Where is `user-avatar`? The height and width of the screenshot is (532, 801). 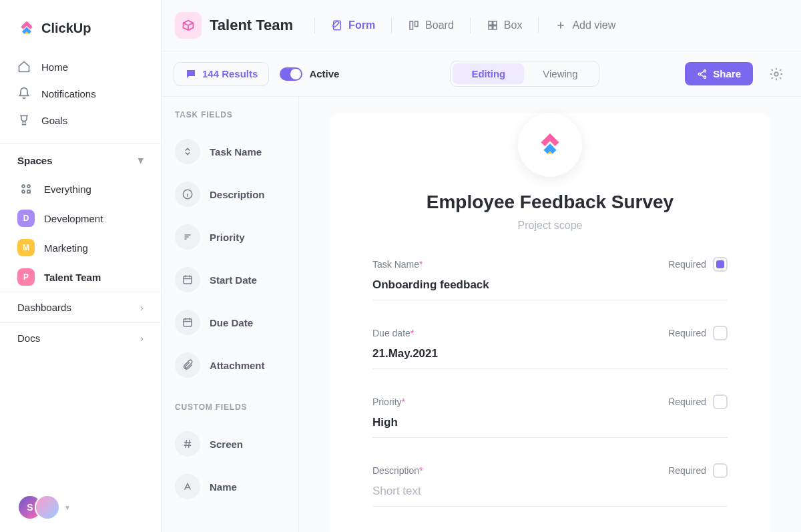
user-avatar is located at coordinates (47, 507).